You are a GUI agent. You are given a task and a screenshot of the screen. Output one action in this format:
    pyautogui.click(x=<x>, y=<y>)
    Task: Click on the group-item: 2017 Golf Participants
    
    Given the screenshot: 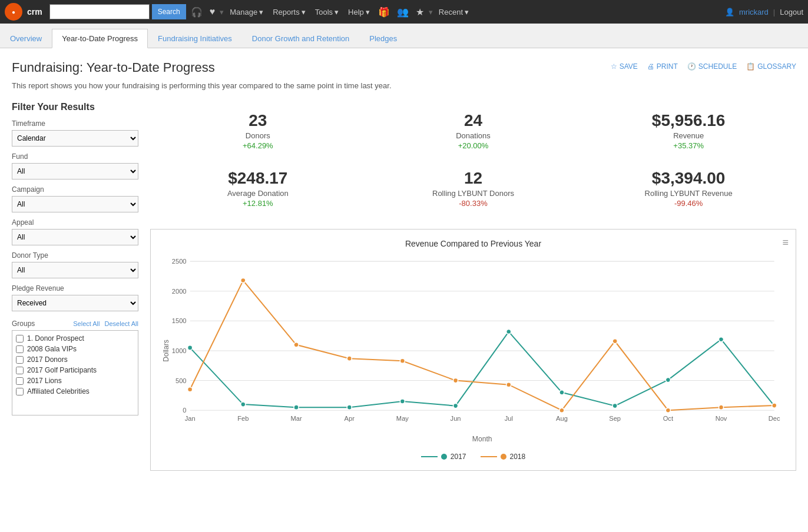 What is the action you would take?
    pyautogui.click(x=75, y=370)
    